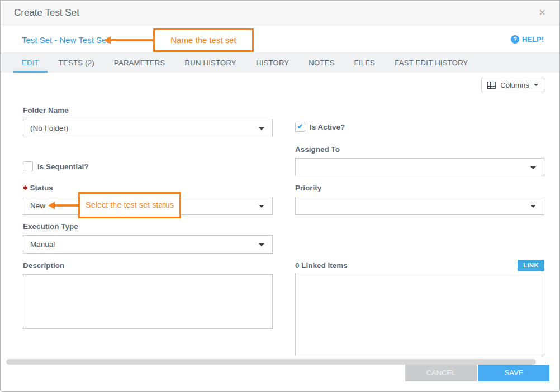 The height and width of the screenshot is (392, 560). Describe the element at coordinates (441, 373) in the screenshot. I see `cancel-button: CANCEL` at that location.